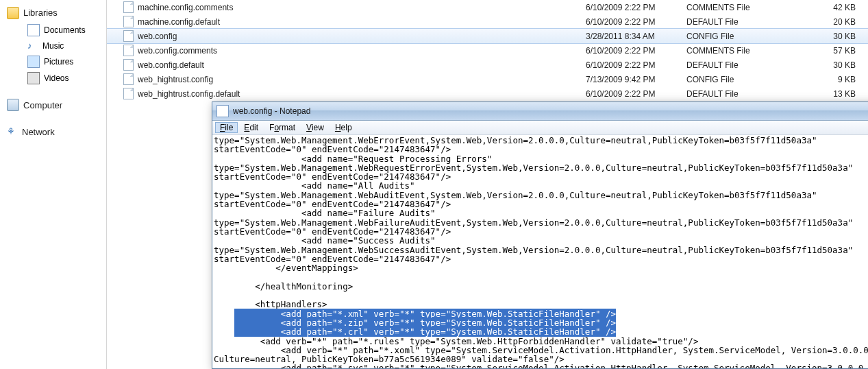 This screenshot has height=369, width=868. Describe the element at coordinates (175, 80) in the screenshot. I see `file-name: web_hightrust.config` at that location.